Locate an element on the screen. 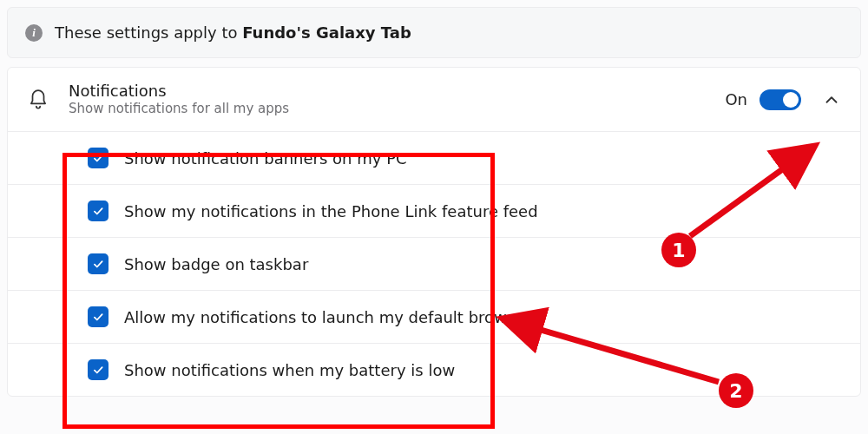 This screenshot has width=868, height=434. bell-icon is located at coordinates (38, 100).